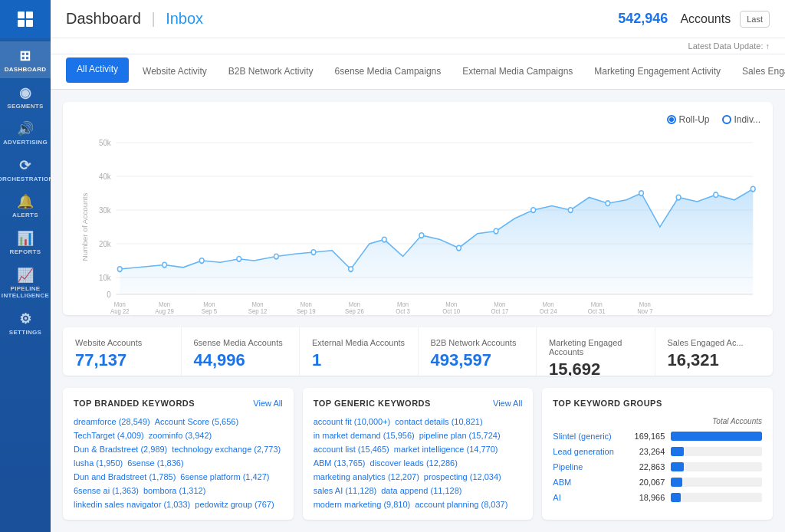 The image size is (785, 532). What do you see at coordinates (155, 463) in the screenshot?
I see `branded-keyword-tag: 6sense (1,836)` at bounding box center [155, 463].